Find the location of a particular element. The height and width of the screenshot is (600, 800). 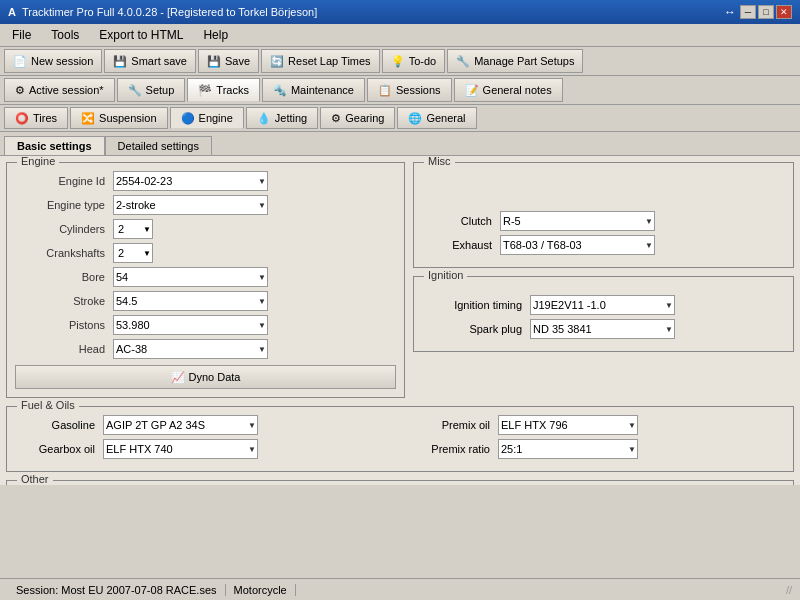

fuel-left: Gasoline AGIP 2T GP A2 34S Gearbox oil E… is located at coordinates (202, 439).